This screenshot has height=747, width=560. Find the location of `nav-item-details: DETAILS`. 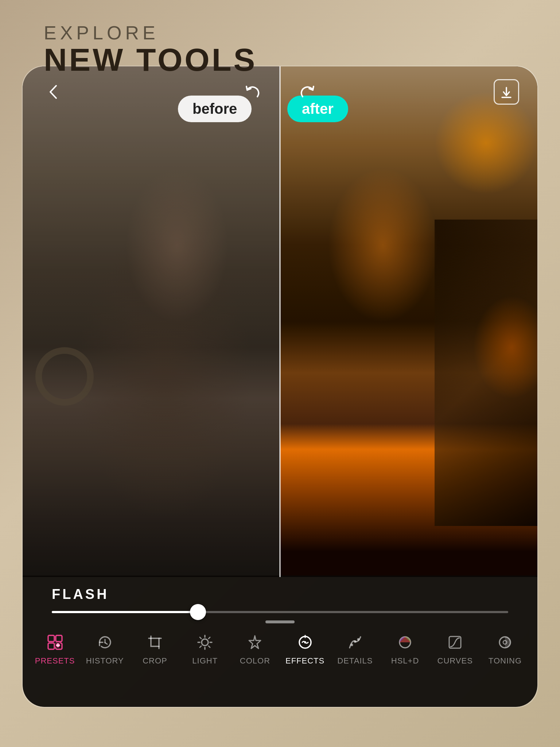

nav-item-details: DETAILS is located at coordinates (355, 649).